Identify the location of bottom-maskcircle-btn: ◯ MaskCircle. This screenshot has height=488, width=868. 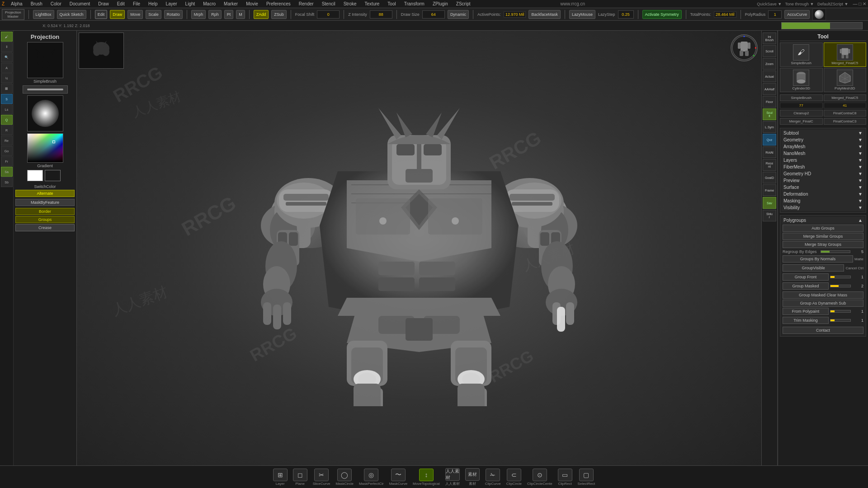
(344, 477).